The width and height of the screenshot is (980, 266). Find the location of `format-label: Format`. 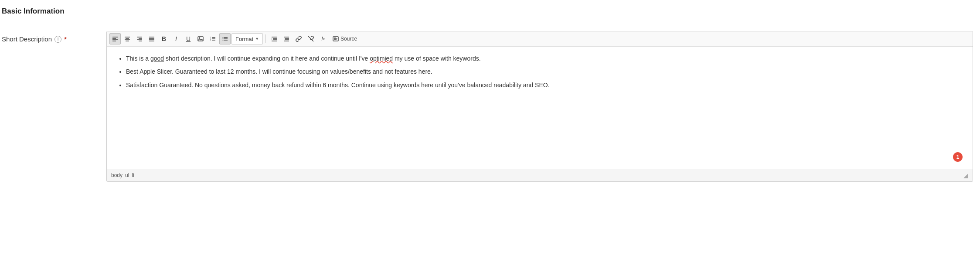

format-label: Format is located at coordinates (244, 39).